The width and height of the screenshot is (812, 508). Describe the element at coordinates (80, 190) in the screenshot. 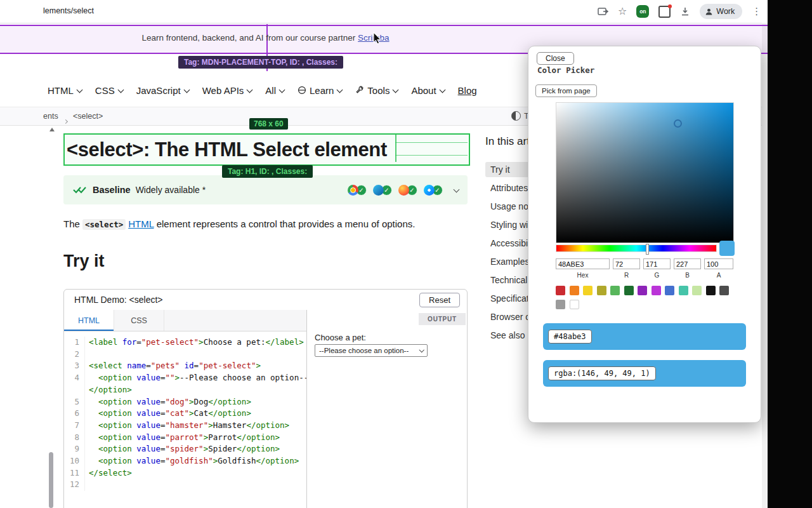

I see `baseline-check-icon` at that location.